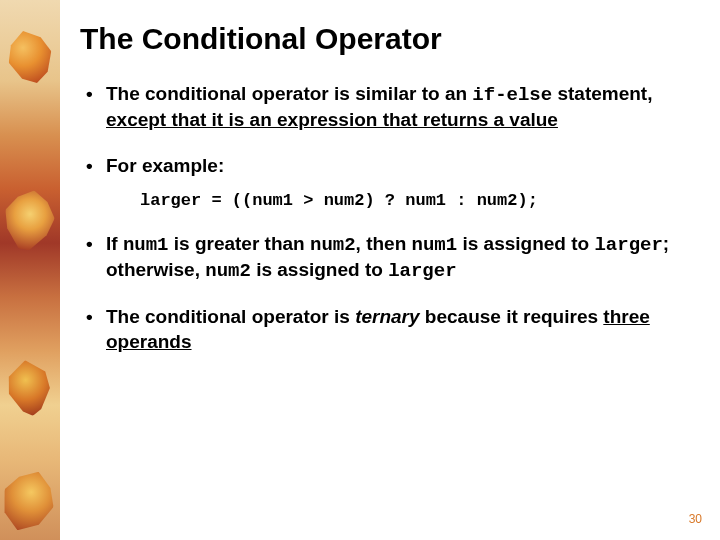 This screenshot has height=540, width=720. What do you see at coordinates (165, 166) in the screenshot?
I see `text: For example:` at bounding box center [165, 166].